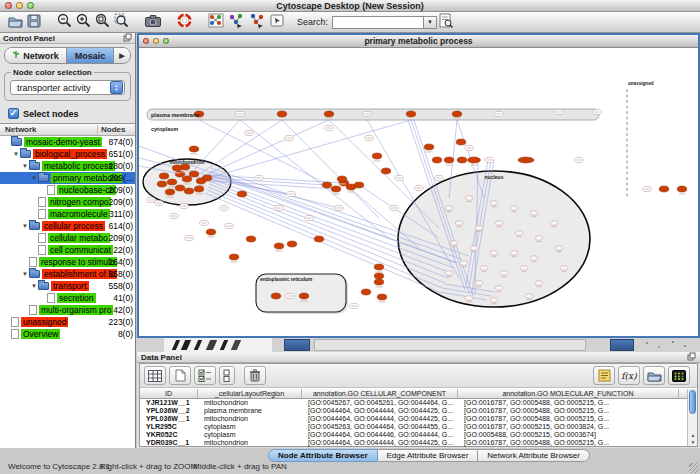  Describe the element at coordinates (68, 202) in the screenshot. I see `tree-row: nitrogen compo209(0)` at that location.